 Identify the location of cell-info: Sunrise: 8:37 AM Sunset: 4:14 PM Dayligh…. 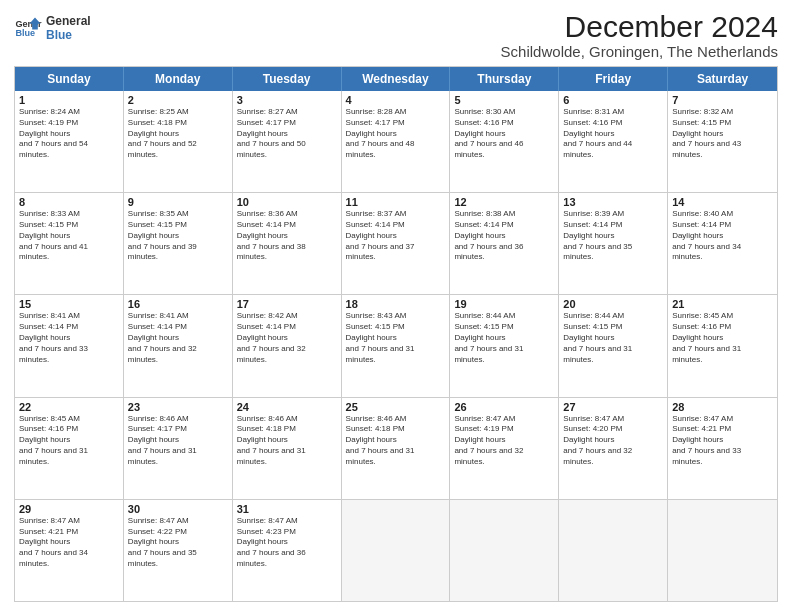
(396, 236).